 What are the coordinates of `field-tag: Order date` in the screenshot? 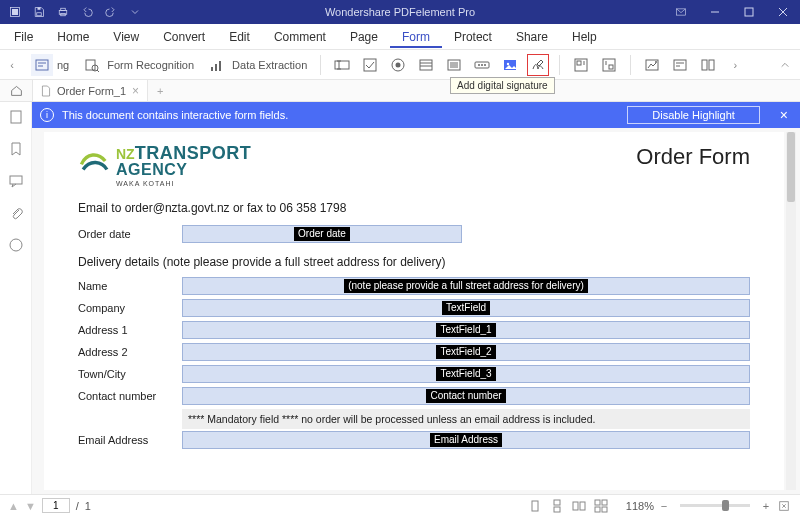 It's located at (322, 234).